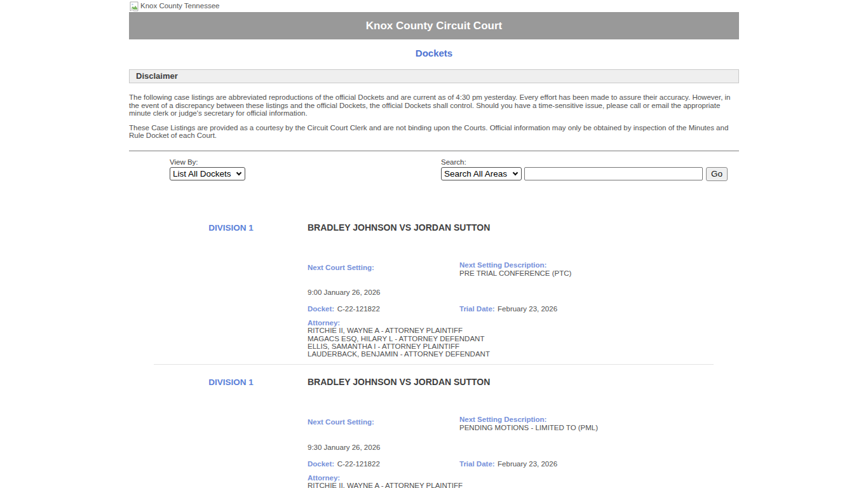 Image resolution: width=868 pixels, height=488 pixels. I want to click on attorney-line: MAGACS ESQ, HILARY L - ATTORNEY DEFENDAN…, so click(524, 339).